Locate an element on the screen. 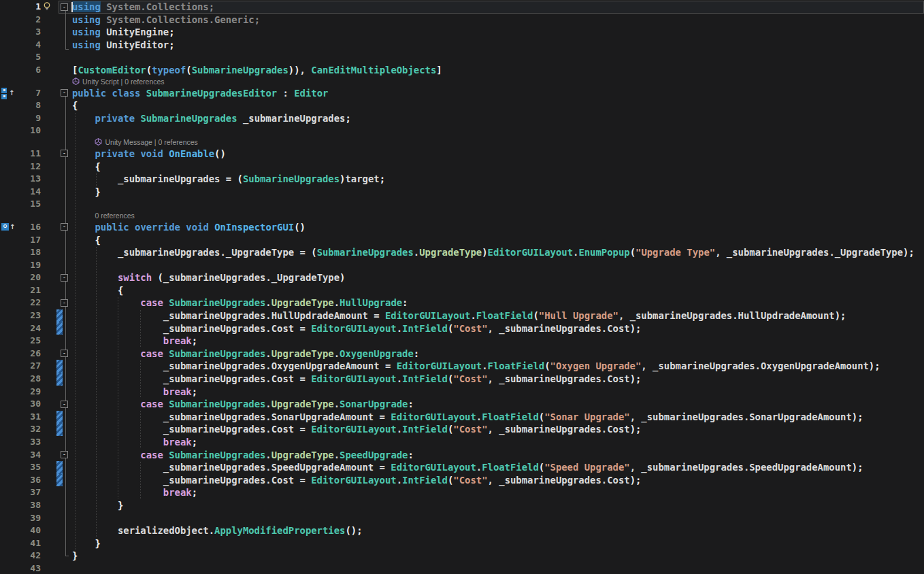  code-token: System.Collections; is located at coordinates (158, 7).